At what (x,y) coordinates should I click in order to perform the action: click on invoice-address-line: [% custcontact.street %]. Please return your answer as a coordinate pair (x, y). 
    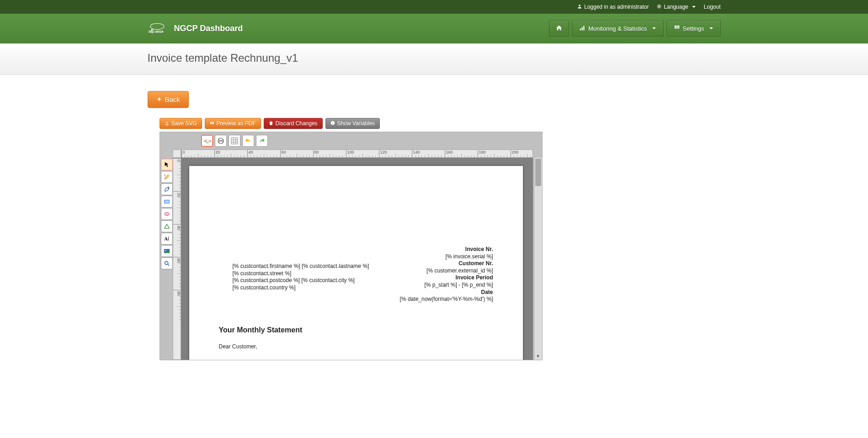
    Looking at the image, I should click on (301, 274).